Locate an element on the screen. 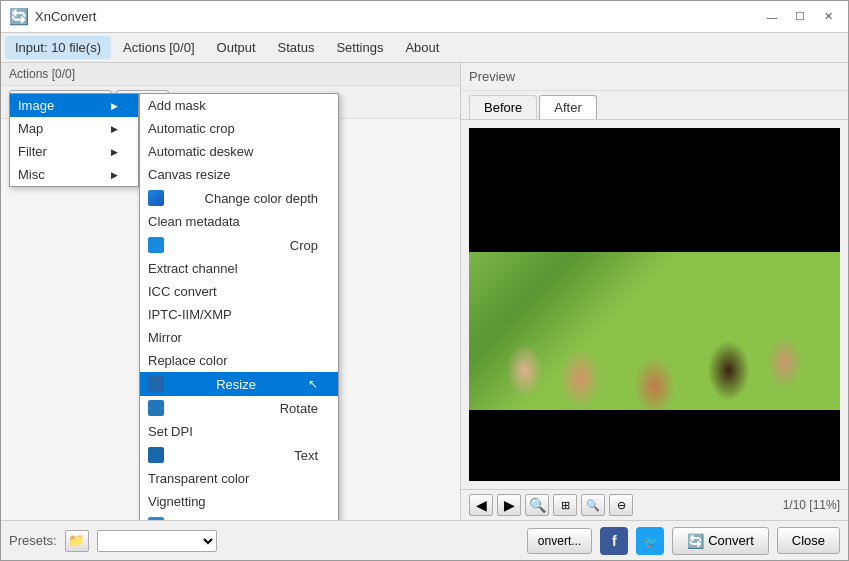 Image resolution: width=849 pixels, height=561 pixels. preview-tabs: Before After is located at coordinates (654, 106).